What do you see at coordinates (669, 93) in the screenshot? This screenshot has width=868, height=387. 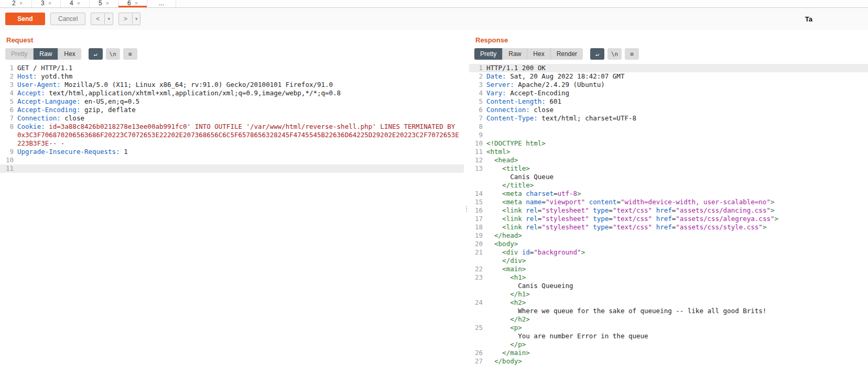 I see `editor-line: 4Vary: Accept-Encoding` at bounding box center [669, 93].